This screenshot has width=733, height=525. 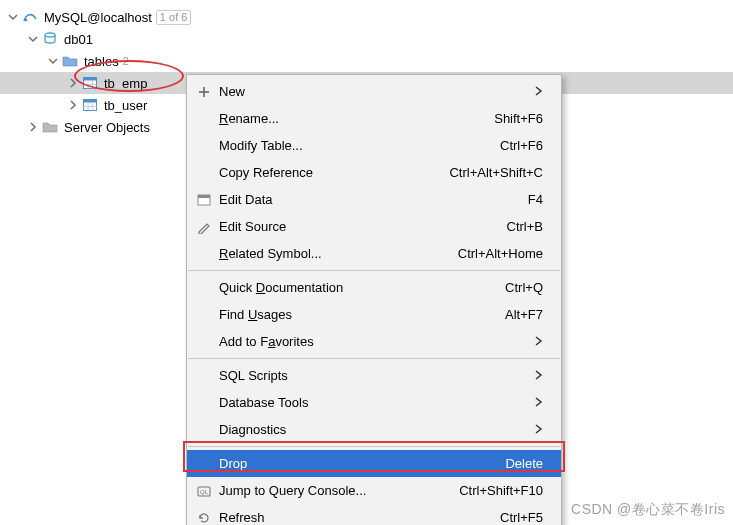 What do you see at coordinates (501, 490) in the screenshot?
I see `shortcut: Ctrl+Shift+F10` at bounding box center [501, 490].